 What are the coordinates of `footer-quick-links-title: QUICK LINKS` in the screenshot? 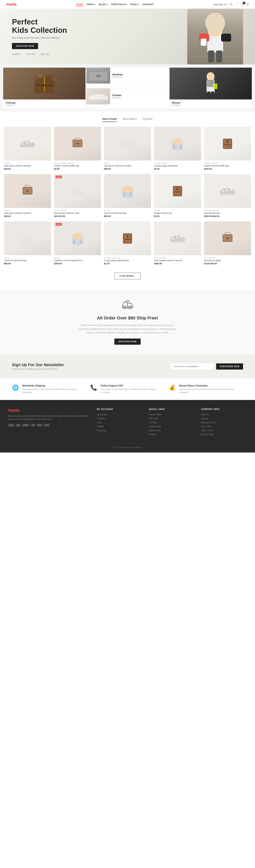 It's located at (172, 409).